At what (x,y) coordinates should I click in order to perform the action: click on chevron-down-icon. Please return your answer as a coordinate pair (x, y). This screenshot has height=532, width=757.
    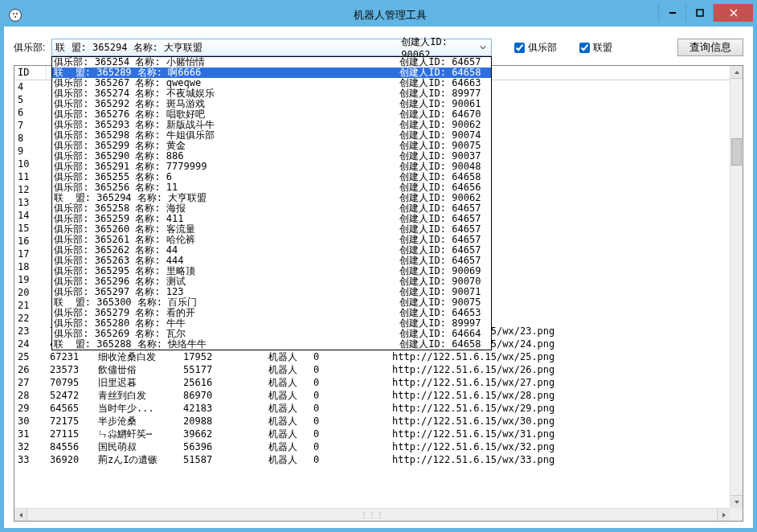
    Looking at the image, I should click on (483, 47).